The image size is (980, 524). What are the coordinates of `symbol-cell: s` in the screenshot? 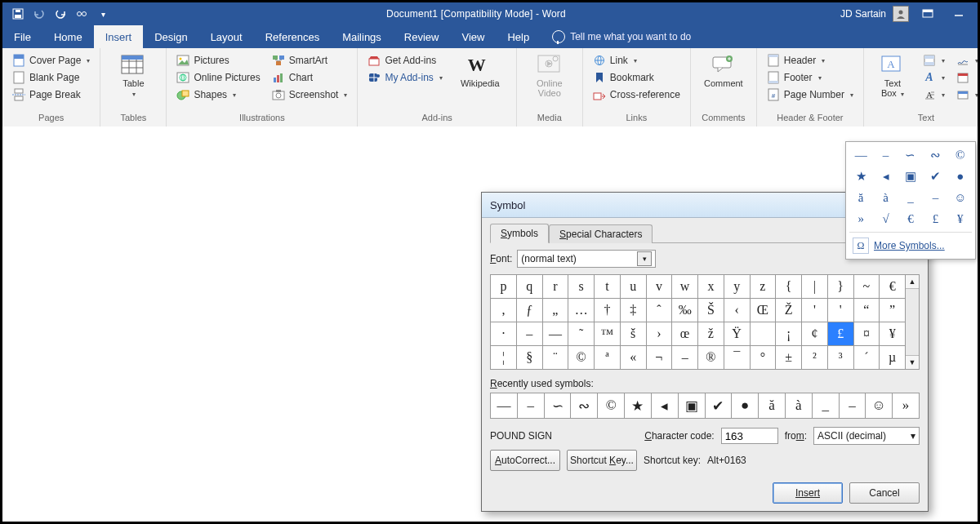 It's located at (581, 287).